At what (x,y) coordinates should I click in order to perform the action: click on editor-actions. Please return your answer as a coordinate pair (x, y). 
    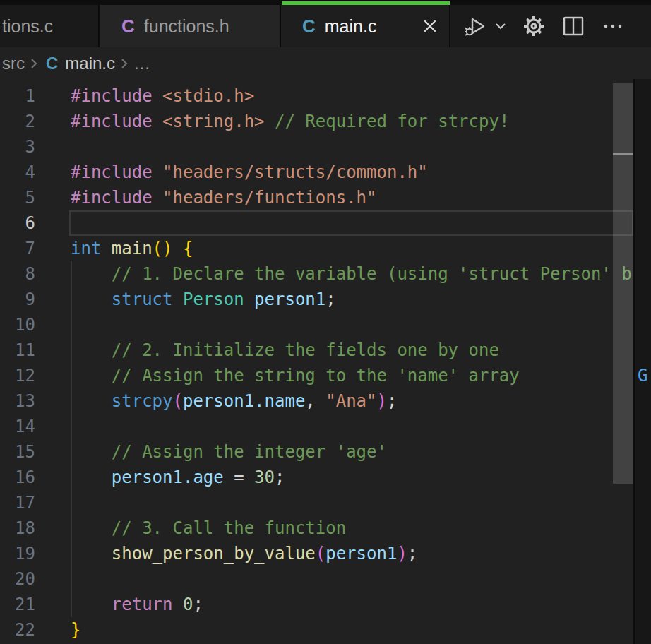
    Looking at the image, I should click on (551, 26).